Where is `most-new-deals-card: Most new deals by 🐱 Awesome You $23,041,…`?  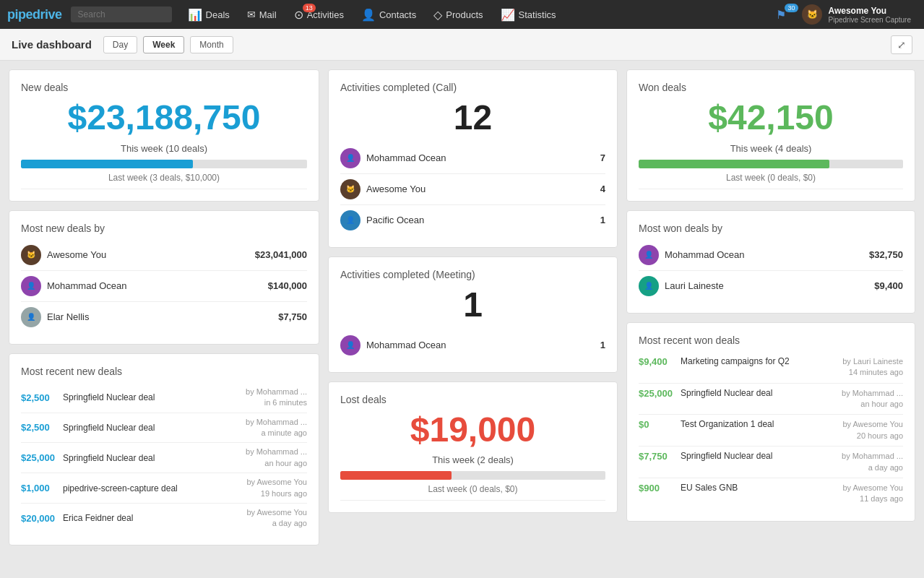 most-new-deals-card: Most new deals by 🐱 Awesome You $23,041,… is located at coordinates (164, 277).